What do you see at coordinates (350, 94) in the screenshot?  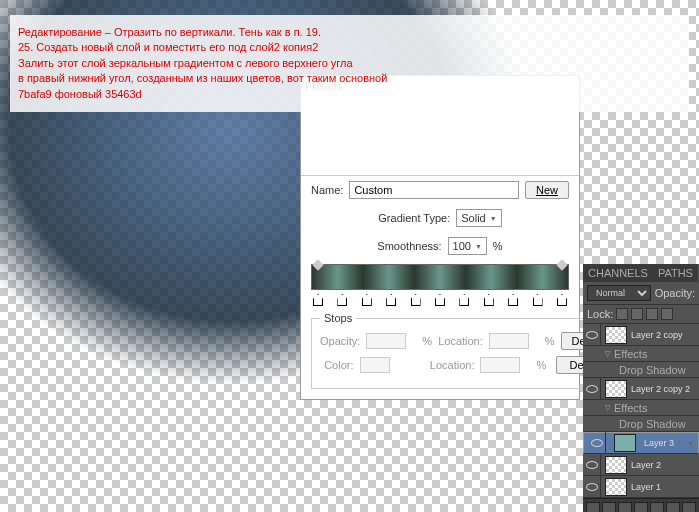 I see `instruction-line: 7bafa9 фоновый 35463d` at bounding box center [350, 94].